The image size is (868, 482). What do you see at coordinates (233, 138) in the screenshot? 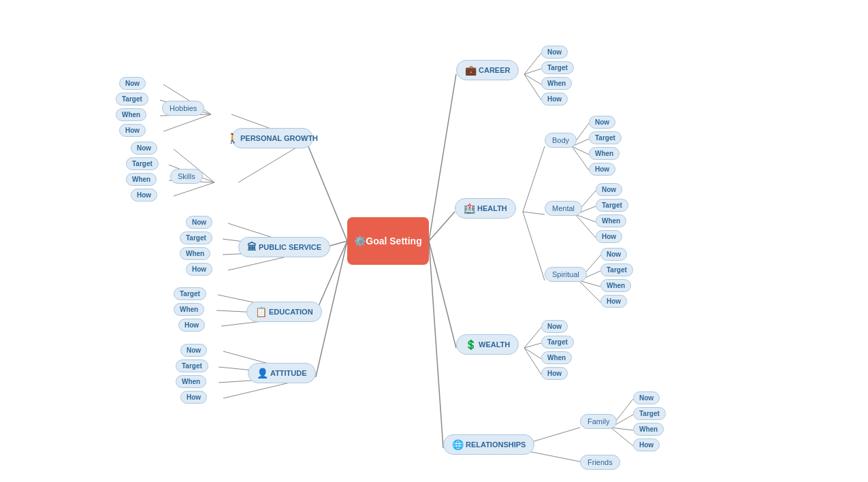
I see `person-icon: 🚶` at bounding box center [233, 138].